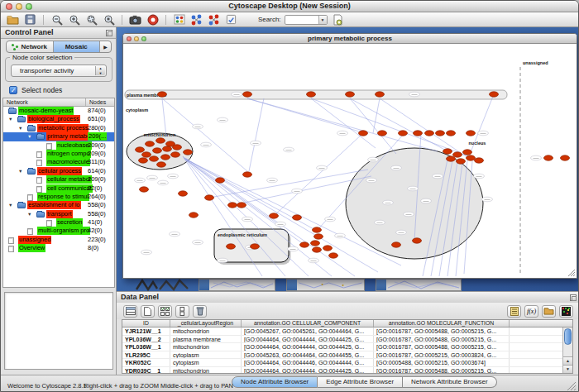  What do you see at coordinates (146, 323) in the screenshot?
I see `column-header-id: ID` at bounding box center [146, 323].